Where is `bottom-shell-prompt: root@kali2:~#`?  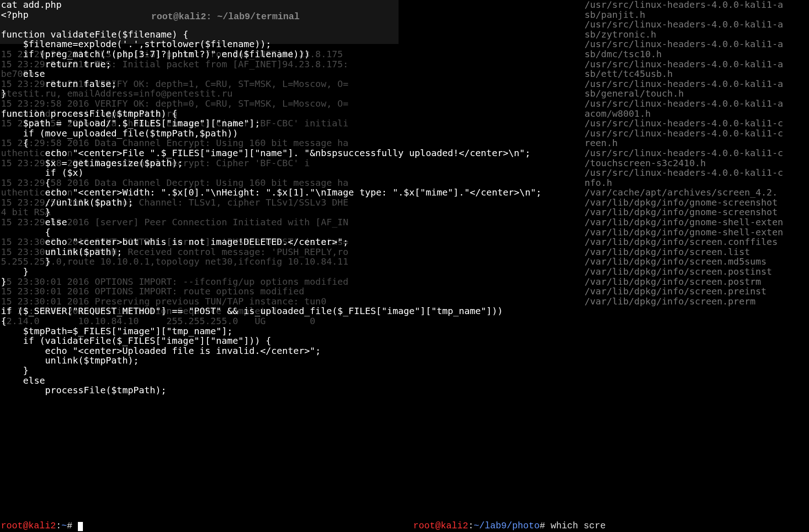 bottom-shell-prompt: root@kali2:~# is located at coordinates (42, 526).